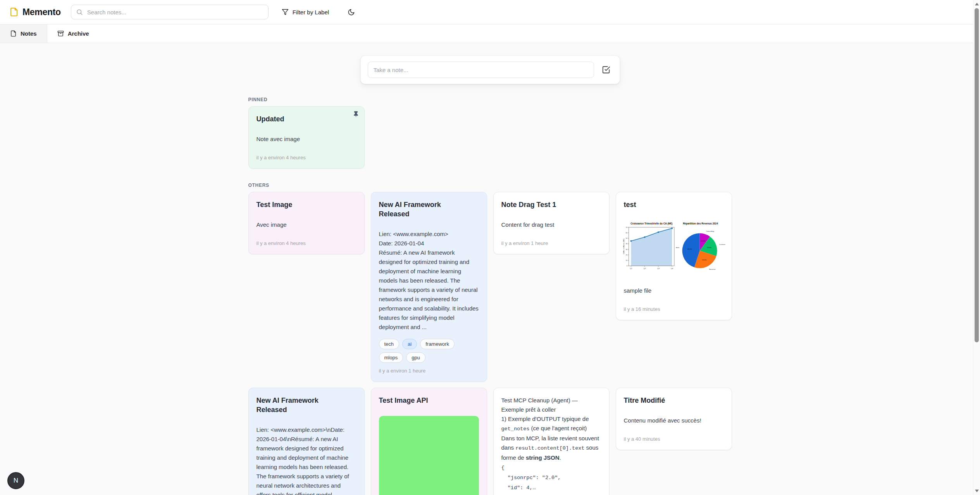 This screenshot has width=980, height=495. What do you see at coordinates (24, 33) in the screenshot?
I see `tab-notes: Notes` at bounding box center [24, 33].